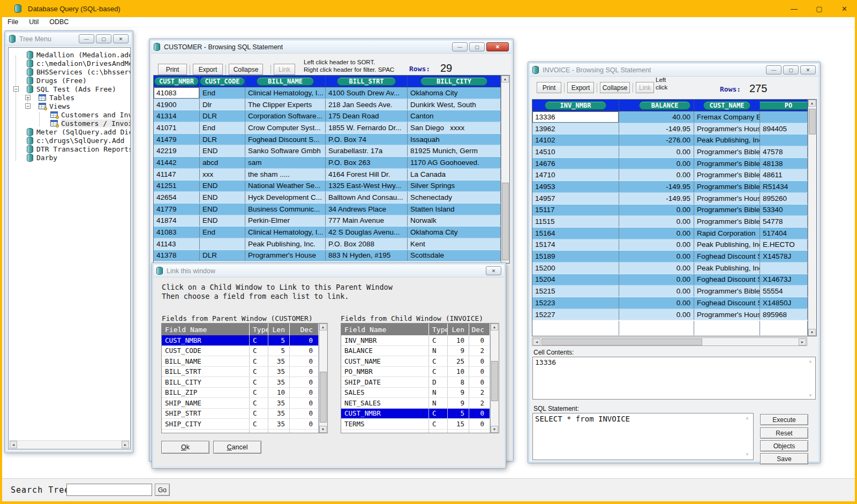 The image size is (857, 504). Describe the element at coordinates (366, 186) in the screenshot. I see `table-cell: 1325 East-West Hwy...` at that location.